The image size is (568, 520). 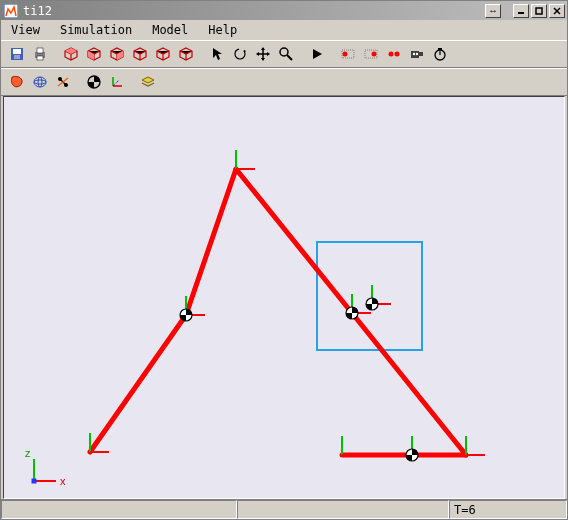 What do you see at coordinates (11, 11) in the screenshot?
I see `app-icon` at bounding box center [11, 11].